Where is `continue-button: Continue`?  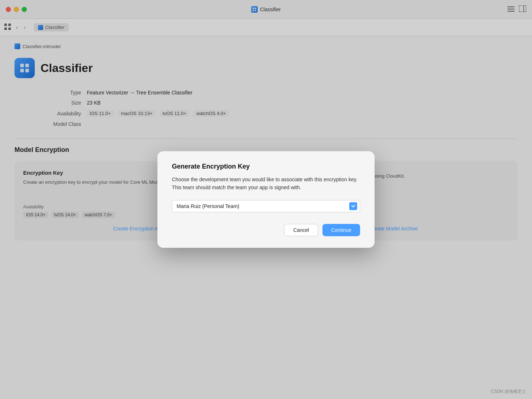 continue-button: Continue is located at coordinates (341, 230).